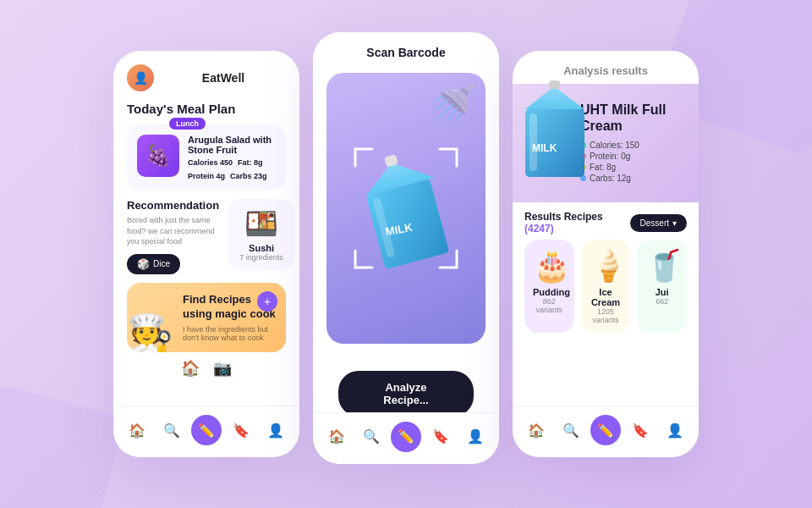 This screenshot has height=508, width=812. I want to click on app-title: EatWell, so click(223, 78).